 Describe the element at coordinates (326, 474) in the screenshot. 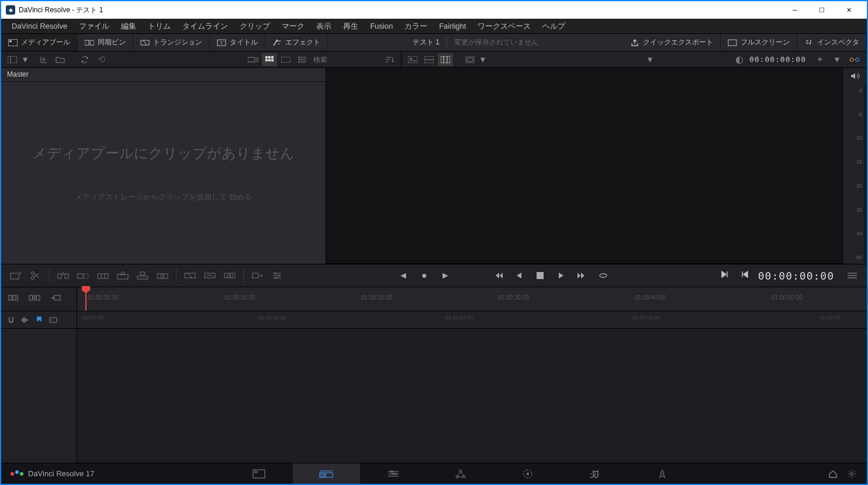

I see `page-cut` at that location.